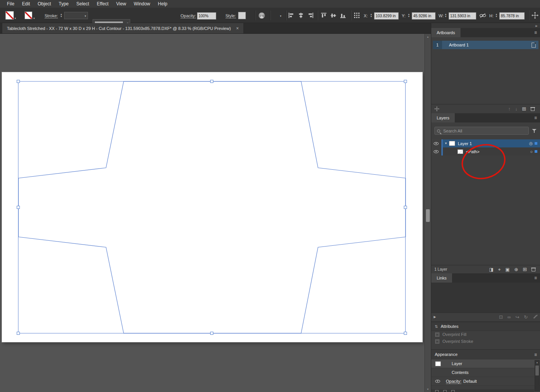  I want to click on menu-type: Type, so click(64, 4).